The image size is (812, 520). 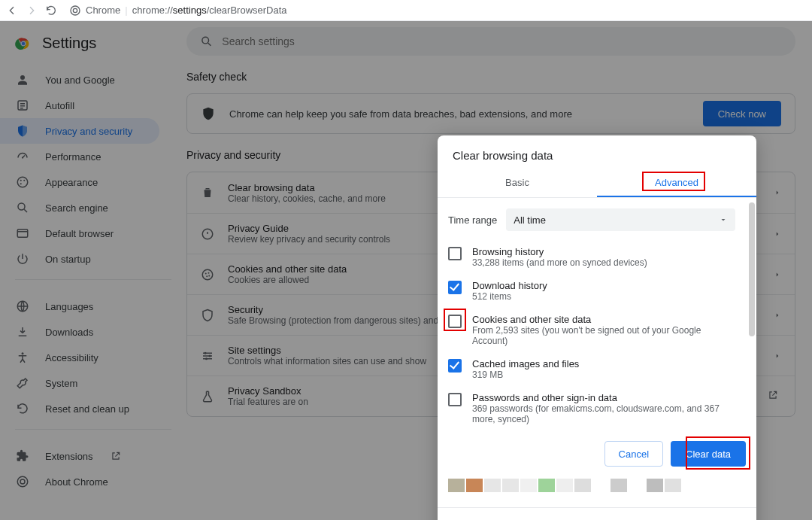 I want to click on checkbox-sublabel: 512 items, so click(x=510, y=296).